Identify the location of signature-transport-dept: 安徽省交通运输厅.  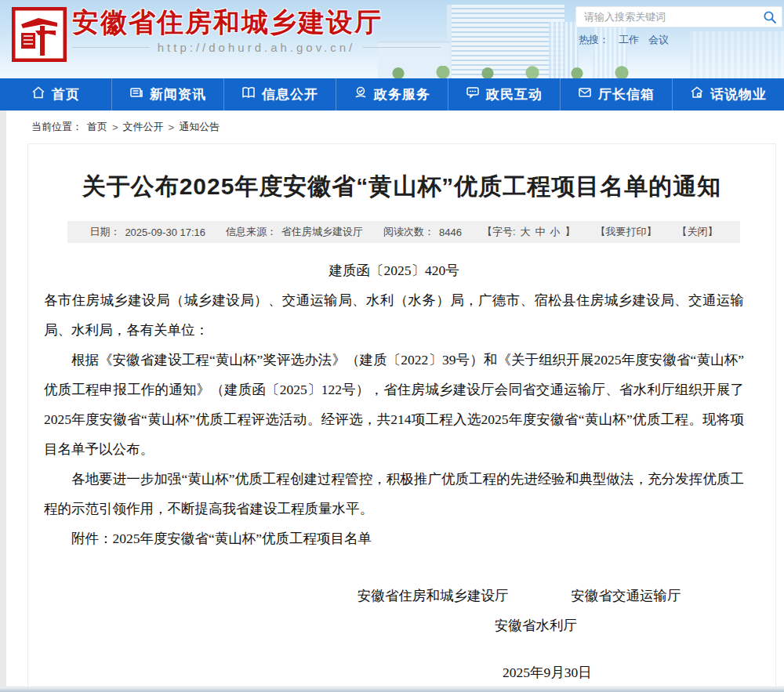
(626, 596).